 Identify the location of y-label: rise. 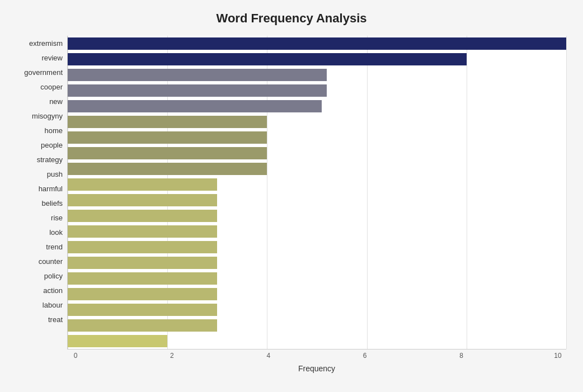
(57, 218).